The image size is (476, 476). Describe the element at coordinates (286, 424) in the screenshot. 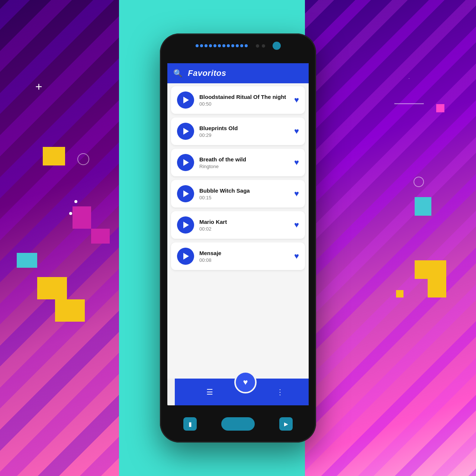

I see `phone-menu-button: ▶` at that location.